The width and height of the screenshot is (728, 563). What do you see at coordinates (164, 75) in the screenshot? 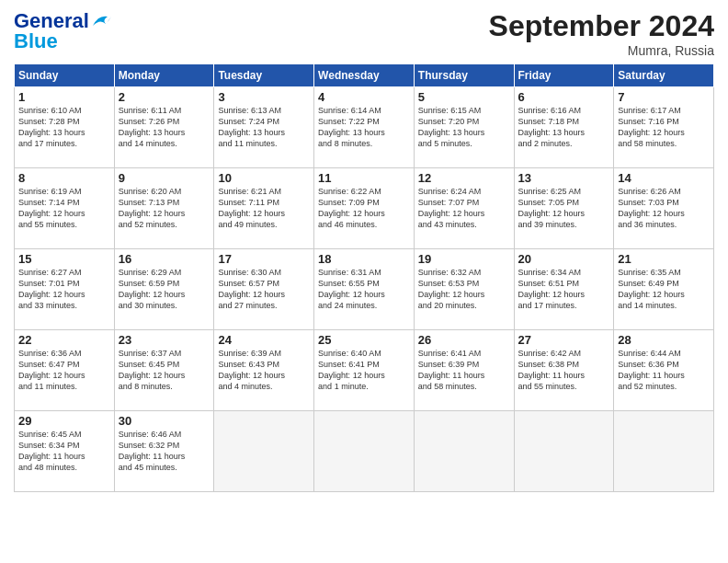
I see `calendar-header-monday: Monday` at bounding box center [164, 75].